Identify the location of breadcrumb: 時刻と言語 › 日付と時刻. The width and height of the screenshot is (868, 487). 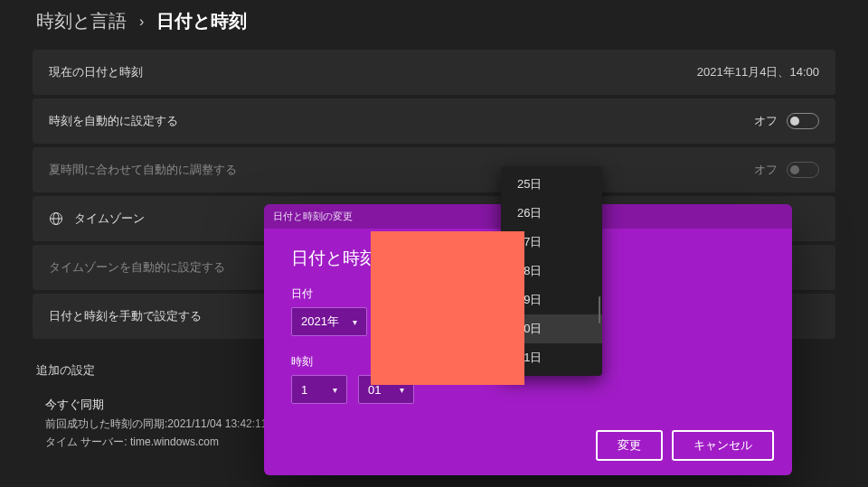
(434, 25).